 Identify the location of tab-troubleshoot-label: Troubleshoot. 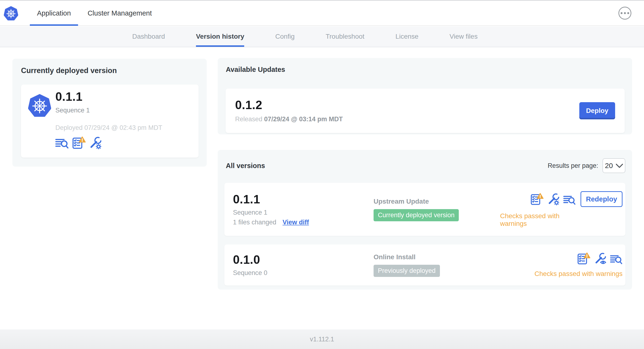
(345, 36).